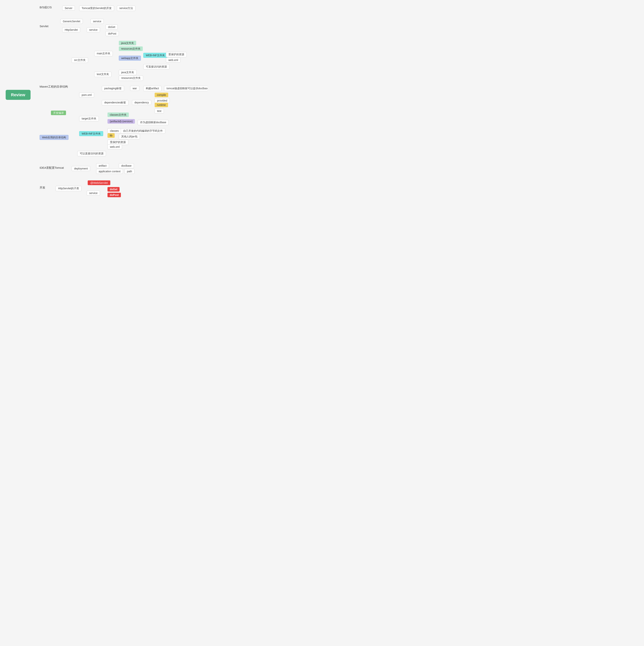 Image resolution: width=644 pixels, height=646 pixels. What do you see at coordinates (18, 95) in the screenshot?
I see `node-root: Review` at bounding box center [18, 95].